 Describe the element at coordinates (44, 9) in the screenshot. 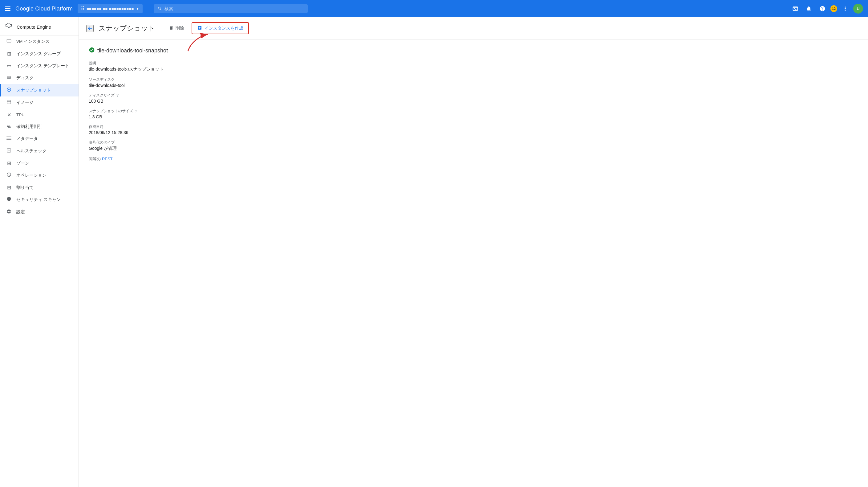

I see `app-logo: Google Cloud Platform` at that location.